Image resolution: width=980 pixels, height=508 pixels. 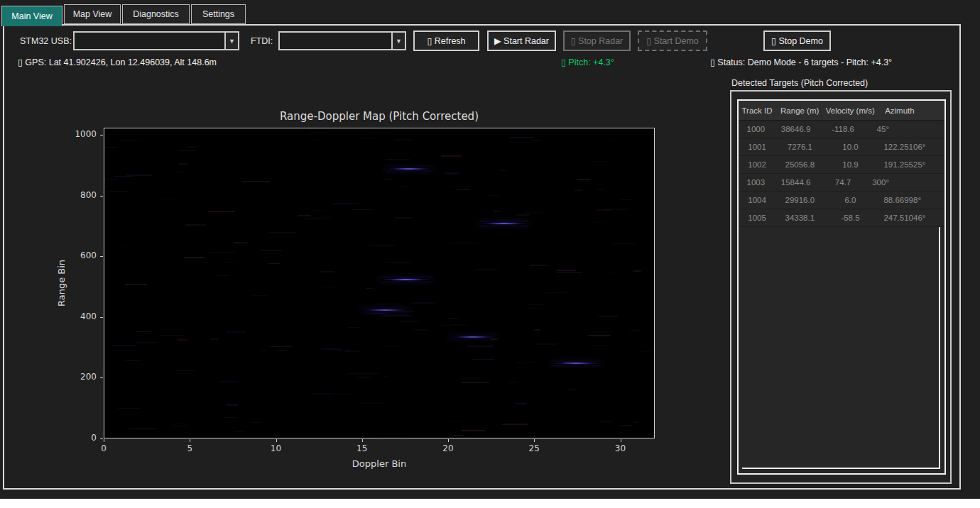 I want to click on column-header: Range (m), so click(x=800, y=111).